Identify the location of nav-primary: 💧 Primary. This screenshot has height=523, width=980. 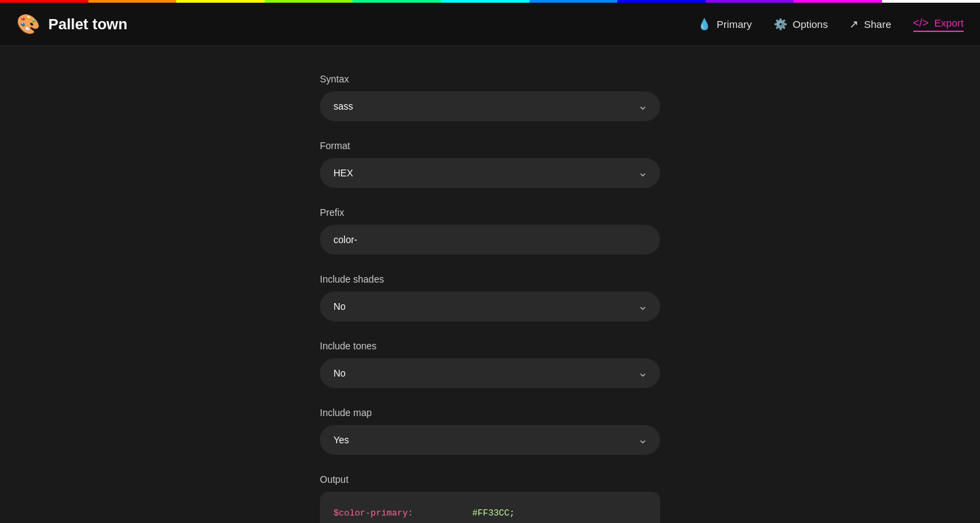
(725, 25).